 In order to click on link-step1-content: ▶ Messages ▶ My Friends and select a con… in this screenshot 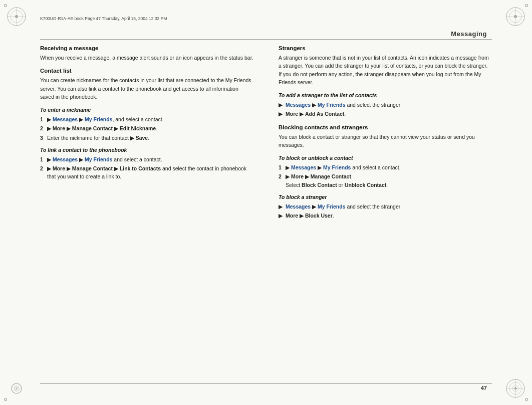, I will do `click(150, 159)`.